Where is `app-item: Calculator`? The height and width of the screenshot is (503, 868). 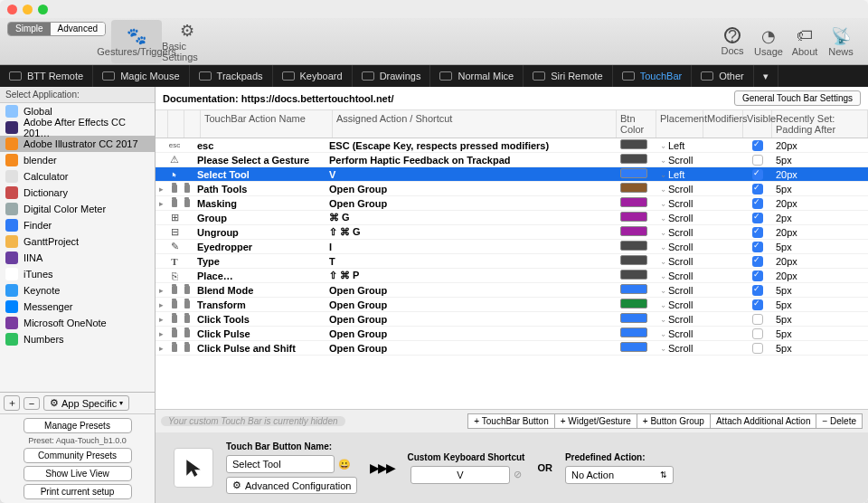 app-item: Calculator is located at coordinates (78, 176).